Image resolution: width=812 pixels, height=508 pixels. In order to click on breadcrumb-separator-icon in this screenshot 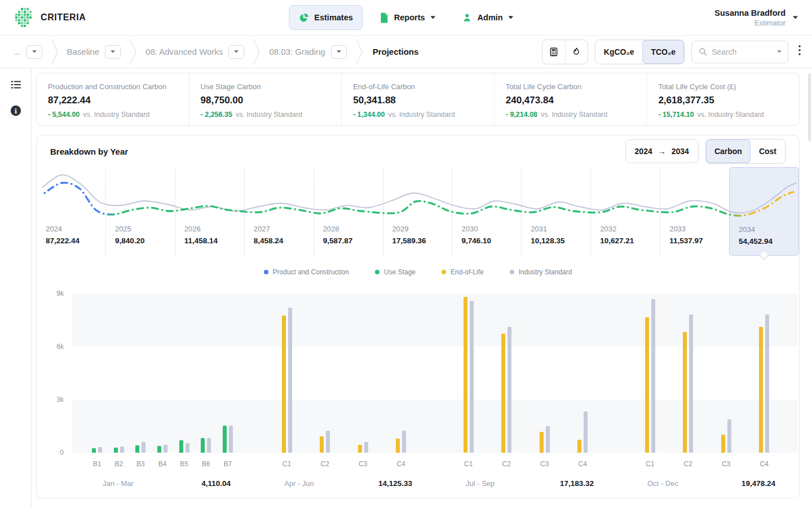, I will do `click(133, 52)`.